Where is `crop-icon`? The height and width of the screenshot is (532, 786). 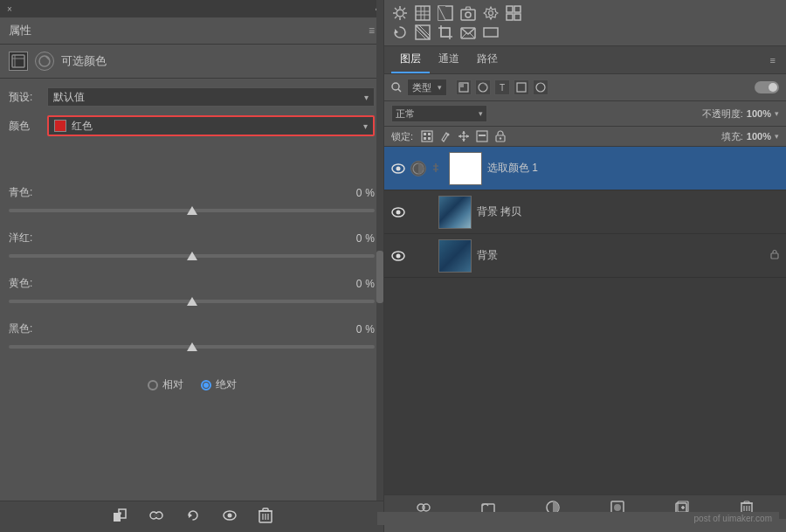
crop-icon is located at coordinates (445, 32).